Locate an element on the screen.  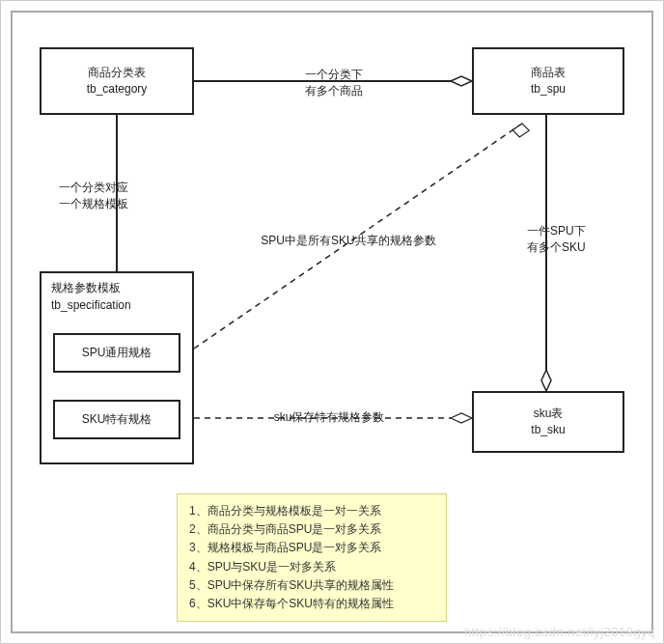
note-line: 1、商品分类与规格模板是一对一关系 is located at coordinates (312, 512).